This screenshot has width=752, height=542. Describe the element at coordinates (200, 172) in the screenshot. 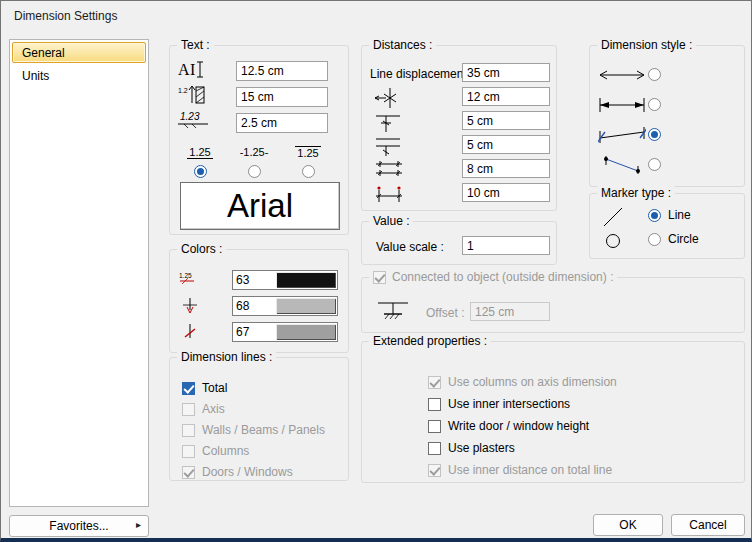

I see `text-position-above-radio` at that location.